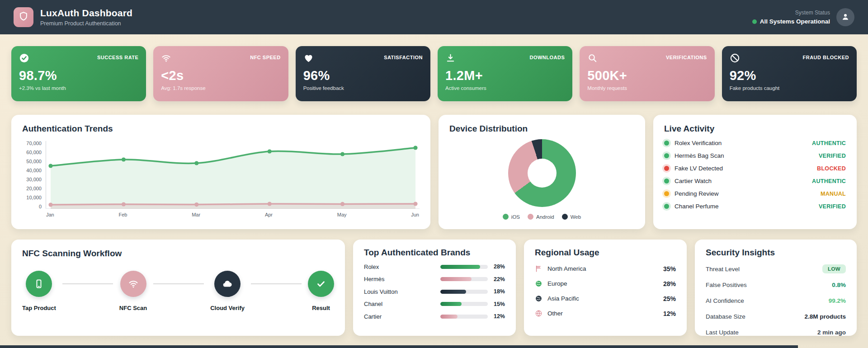 Image resolution: width=868 pixels, height=348 pixels. Describe the element at coordinates (221, 88) in the screenshot. I see `stat-card-subtitle: Avg: 1.7s response` at that location.